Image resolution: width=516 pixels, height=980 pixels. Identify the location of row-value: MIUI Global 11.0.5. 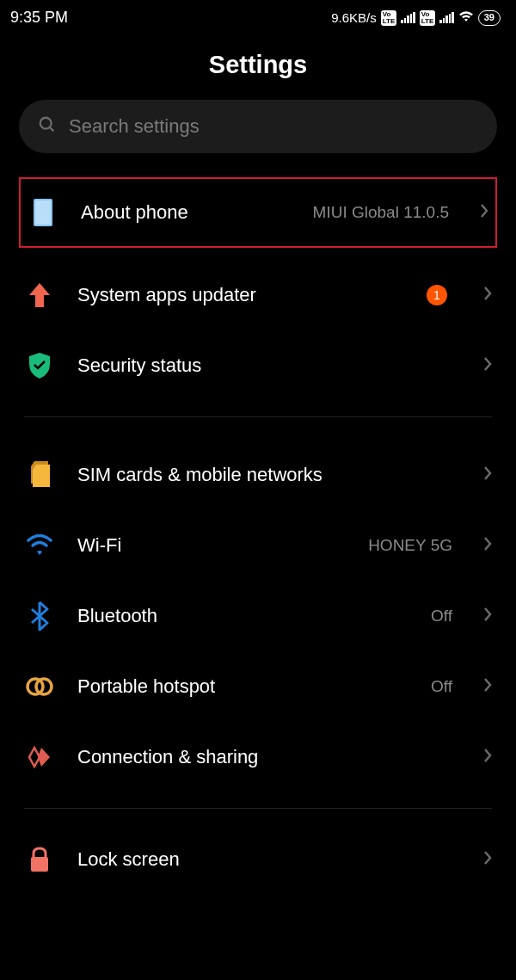
(381, 213).